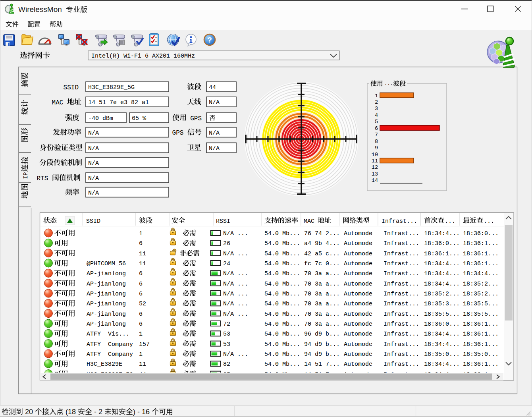 The image size is (532, 417). I want to click on svg-text: SSID, so click(71, 88).